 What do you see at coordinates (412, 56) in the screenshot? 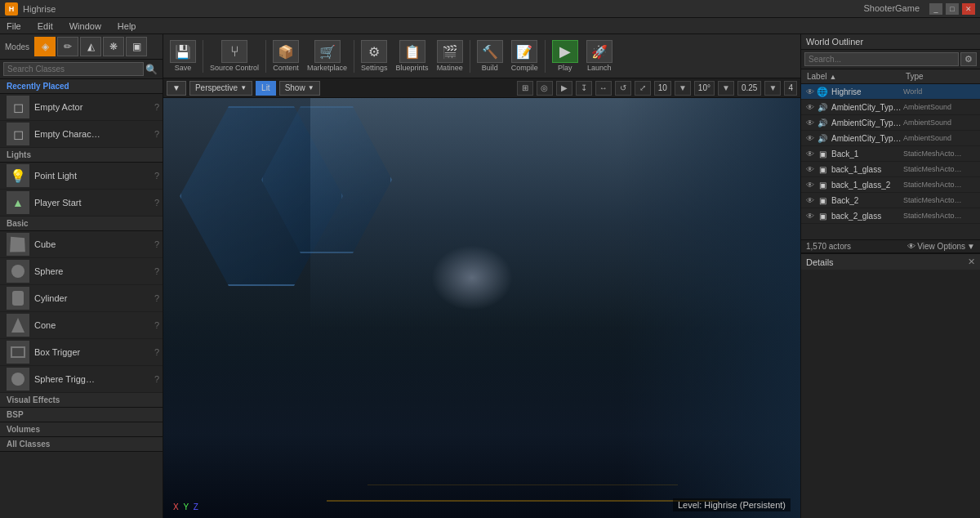
I see `blueprints-tool: 📋 Blueprints` at bounding box center [412, 56].